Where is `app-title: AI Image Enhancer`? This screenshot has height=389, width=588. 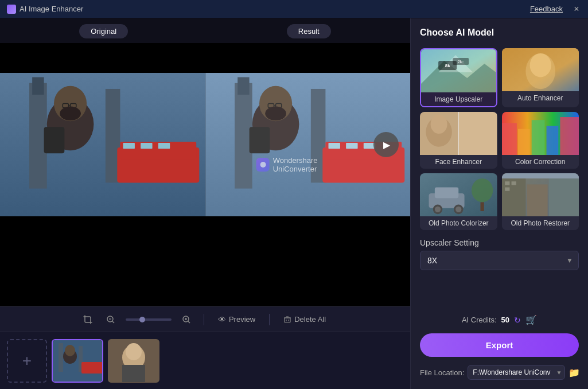 app-title: AI Image Enhancer is located at coordinates (52, 9).